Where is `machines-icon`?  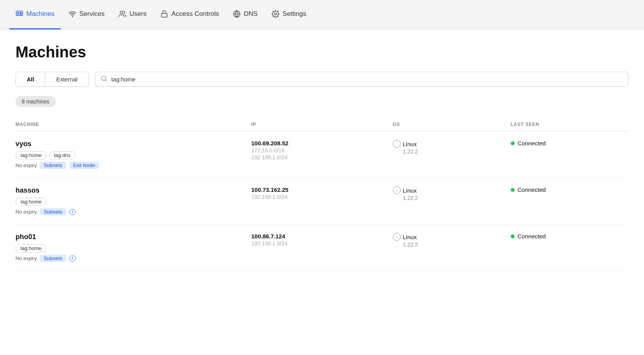 machines-icon is located at coordinates (19, 14).